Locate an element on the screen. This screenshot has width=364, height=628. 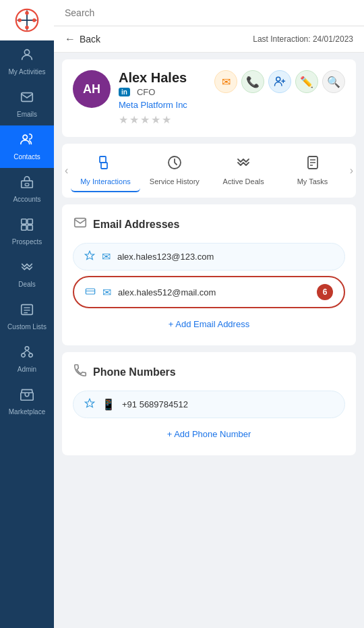
phone-row-1: 📱 +91 5689784512 is located at coordinates (209, 405).